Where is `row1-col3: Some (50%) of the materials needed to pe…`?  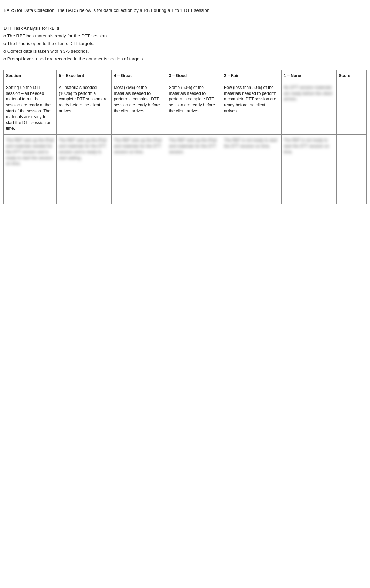
row1-col3: Some (50%) of the materials needed to pe… is located at coordinates (194, 108).